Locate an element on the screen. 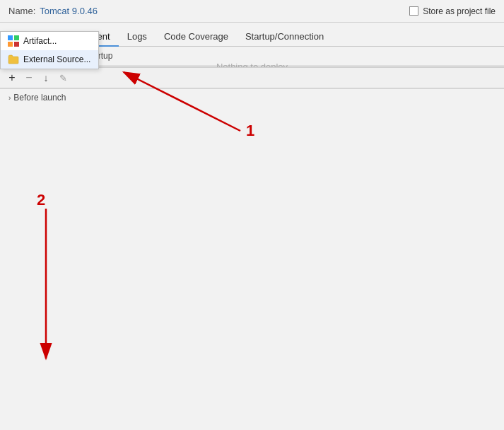  chevron-down-icon: › is located at coordinates (10, 98).